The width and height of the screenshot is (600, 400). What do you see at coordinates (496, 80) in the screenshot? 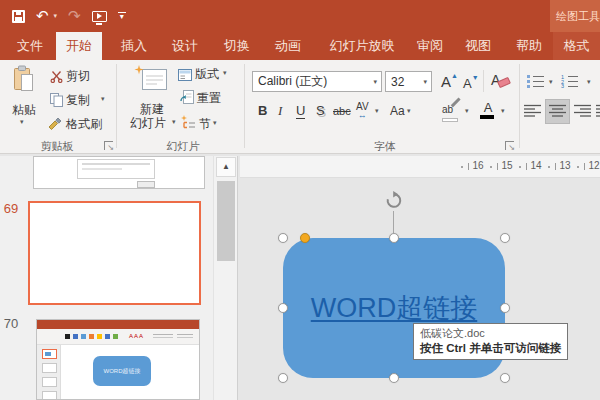
I see `clear-formatting-button: A` at bounding box center [496, 80].